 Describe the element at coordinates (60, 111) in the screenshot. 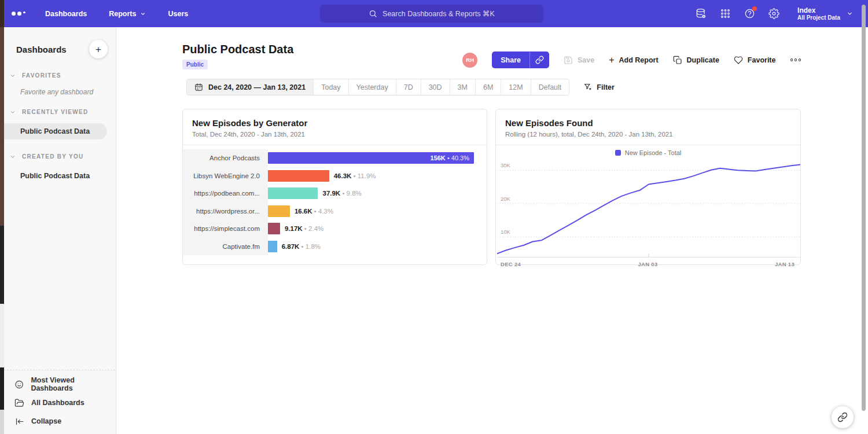

I see `section-header-recently-viewed: RECENTLY VIEWED` at that location.